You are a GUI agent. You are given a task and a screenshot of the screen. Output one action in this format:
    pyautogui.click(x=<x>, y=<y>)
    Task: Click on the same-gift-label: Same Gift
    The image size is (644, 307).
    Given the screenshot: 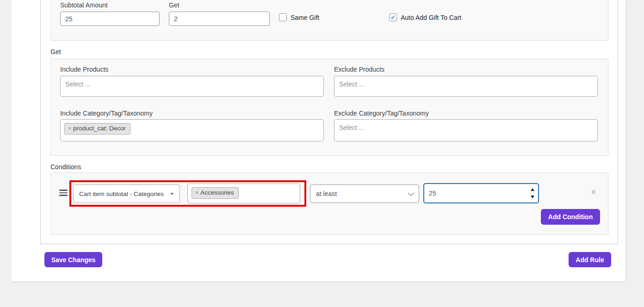 What is the action you would take?
    pyautogui.click(x=305, y=18)
    